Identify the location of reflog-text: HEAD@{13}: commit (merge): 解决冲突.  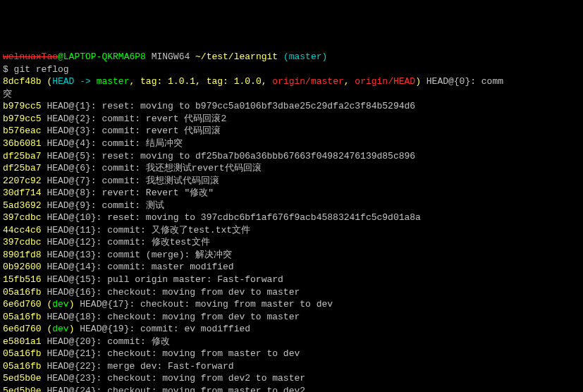
(137, 255).